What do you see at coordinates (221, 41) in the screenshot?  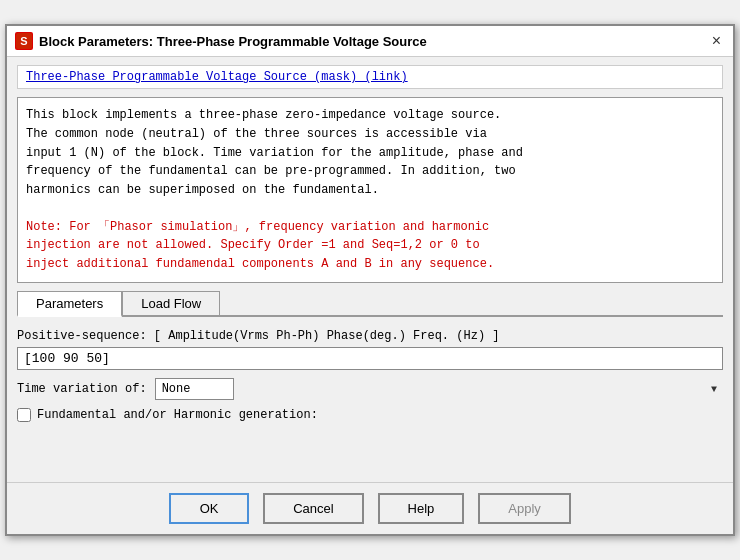 I see `title-bar-left: S Block Parameters: Three-Phase Programm…` at bounding box center [221, 41].